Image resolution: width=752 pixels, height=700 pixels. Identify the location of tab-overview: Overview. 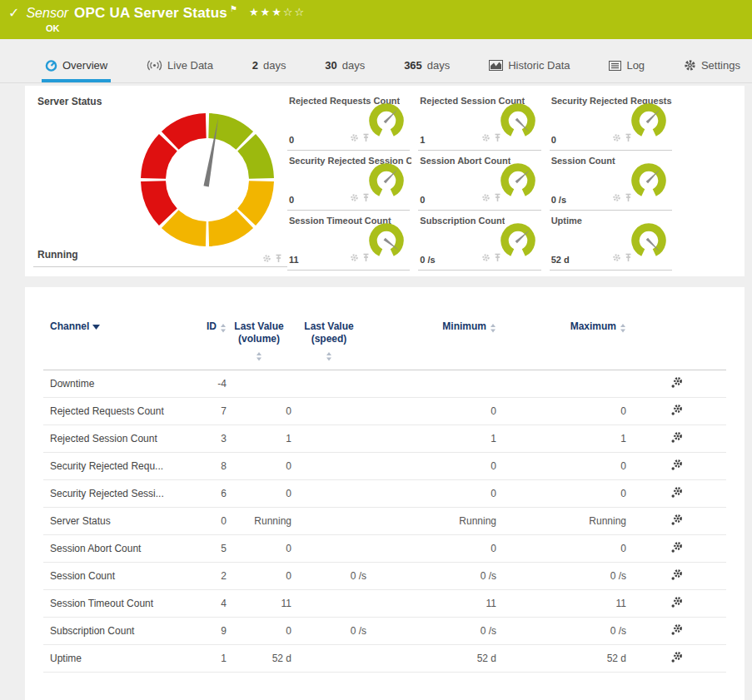
(77, 71).